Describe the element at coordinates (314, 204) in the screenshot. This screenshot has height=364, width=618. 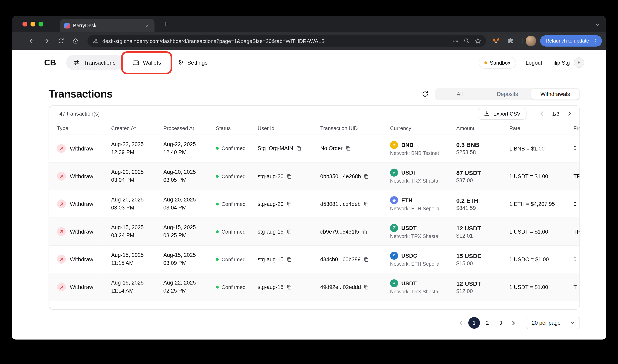
I see `table-row: Withdraw Aug-20, 2025 03:03 PM Aug-20, 2…` at that location.